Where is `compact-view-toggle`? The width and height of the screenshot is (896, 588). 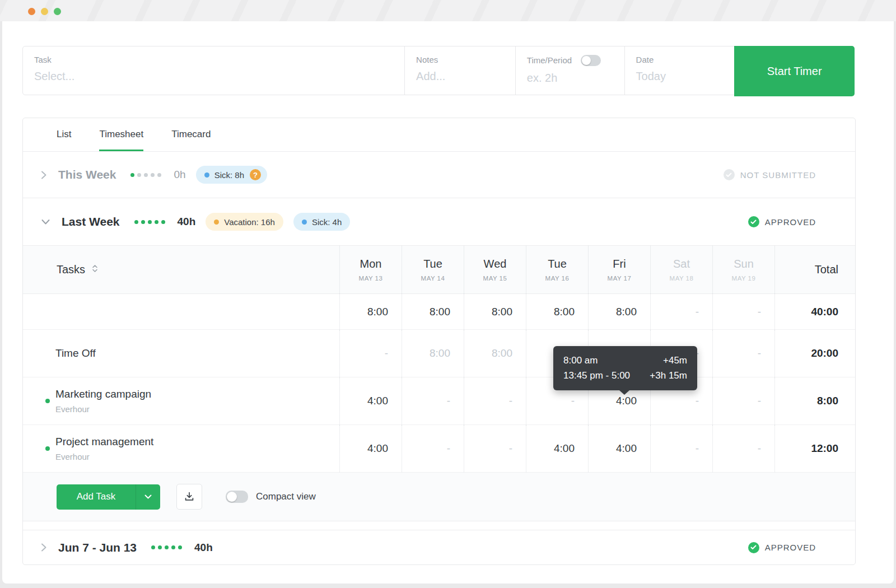 compact-view-toggle is located at coordinates (237, 497).